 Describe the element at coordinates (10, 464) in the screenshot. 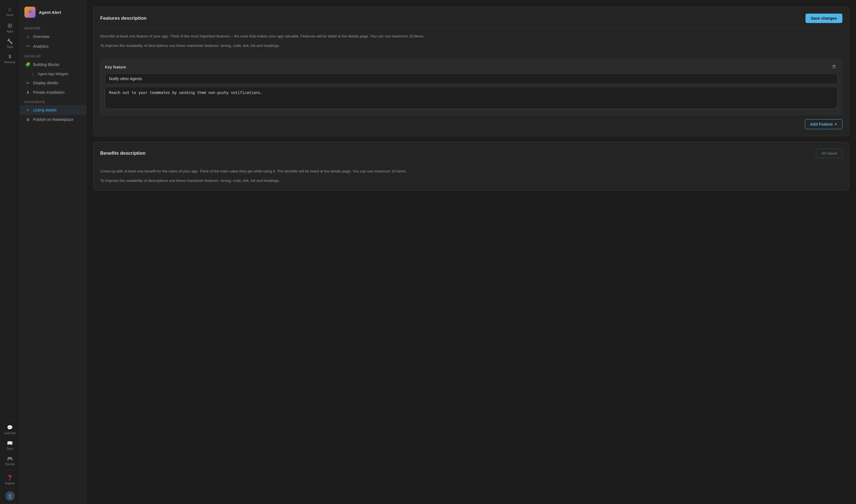

I see `discord-label: Discord` at that location.